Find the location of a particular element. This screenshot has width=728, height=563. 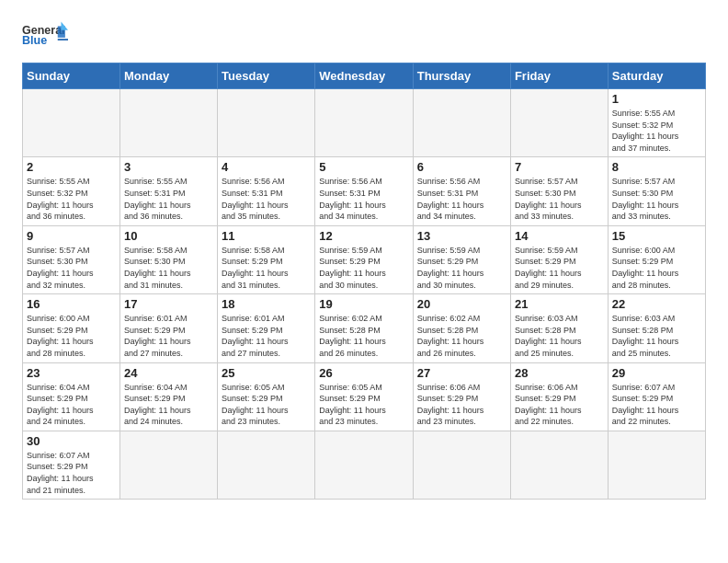

calendar-cell: 25Sunrise: 6:05 AM Sunset: 5:29 PM Dayli… is located at coordinates (267, 396).